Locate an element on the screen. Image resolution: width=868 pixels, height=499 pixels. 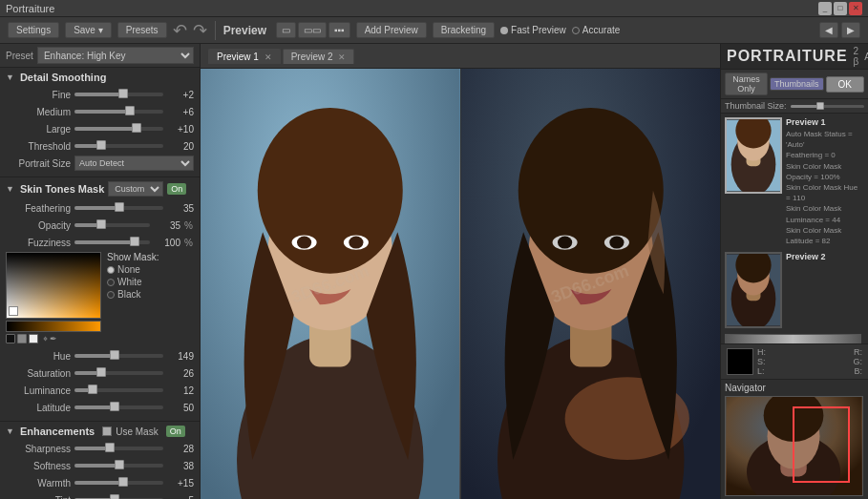
enhancements-section: ▼ Enhancements Use Mask On Sharpness 28 is located at coordinates (99, 460).